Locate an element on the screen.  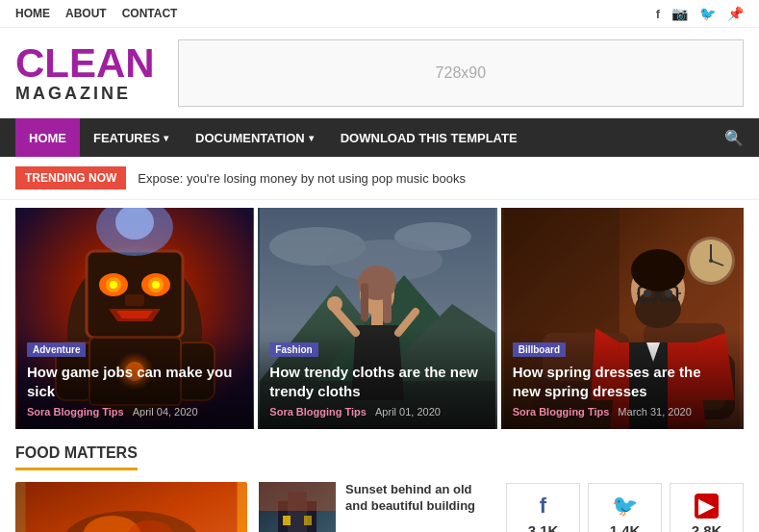
food-section-title: FOOD MATTERS is located at coordinates (77, 458).